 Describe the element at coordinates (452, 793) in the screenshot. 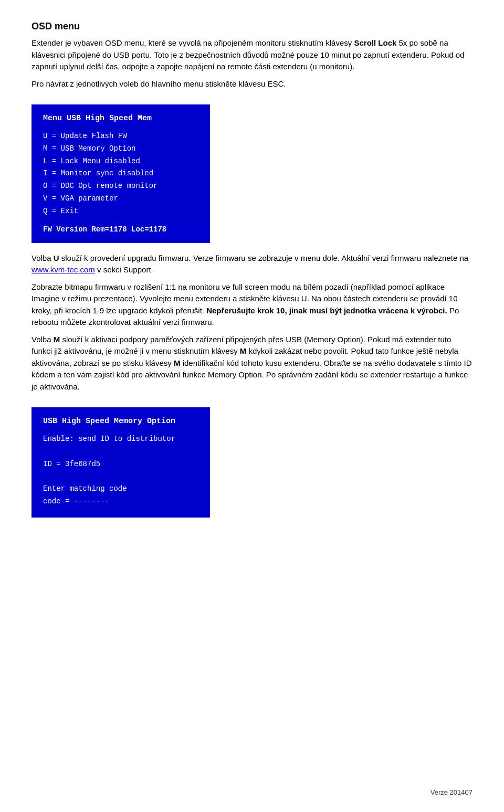

I see `footer-version: Verze 201407` at that location.